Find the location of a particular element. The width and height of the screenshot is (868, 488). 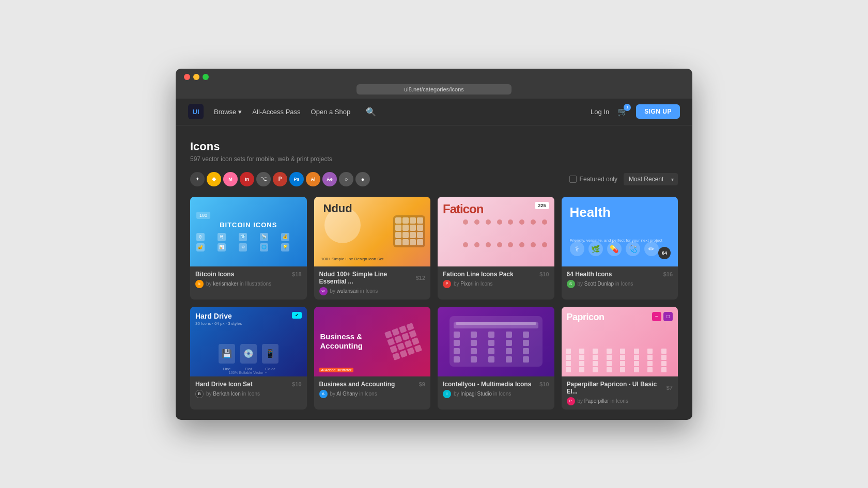

card-title: Paperpillar Papricon - UI Basic El... is located at coordinates (617, 388).